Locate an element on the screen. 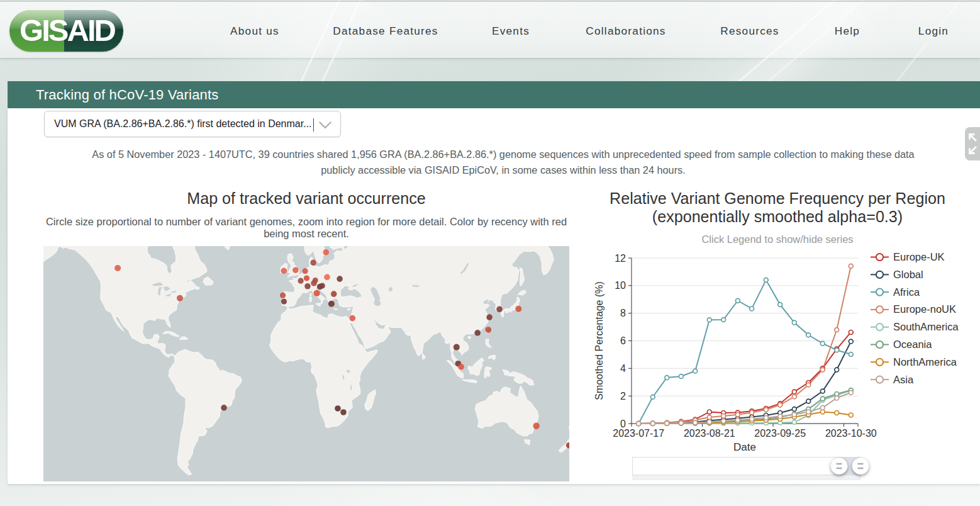 The image size is (980, 506). svg-text: 10 is located at coordinates (620, 286).